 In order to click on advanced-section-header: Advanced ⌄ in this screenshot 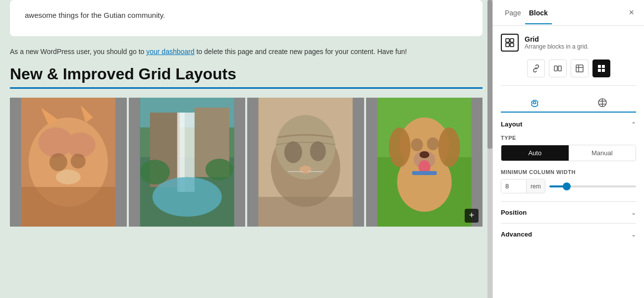, I will do `click(569, 234)`.